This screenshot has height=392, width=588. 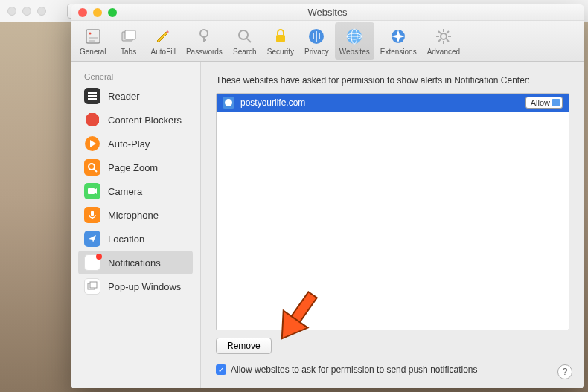 What do you see at coordinates (129, 36) in the screenshot?
I see `tabs-icon` at bounding box center [129, 36].